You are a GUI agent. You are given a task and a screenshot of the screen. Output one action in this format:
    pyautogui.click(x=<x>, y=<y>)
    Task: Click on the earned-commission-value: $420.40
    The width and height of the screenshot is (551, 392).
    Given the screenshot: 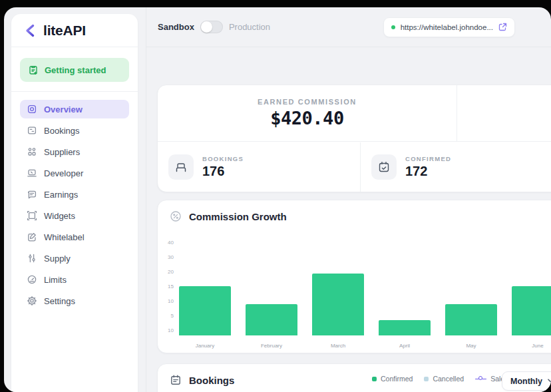 What is the action you would take?
    pyautogui.click(x=307, y=118)
    